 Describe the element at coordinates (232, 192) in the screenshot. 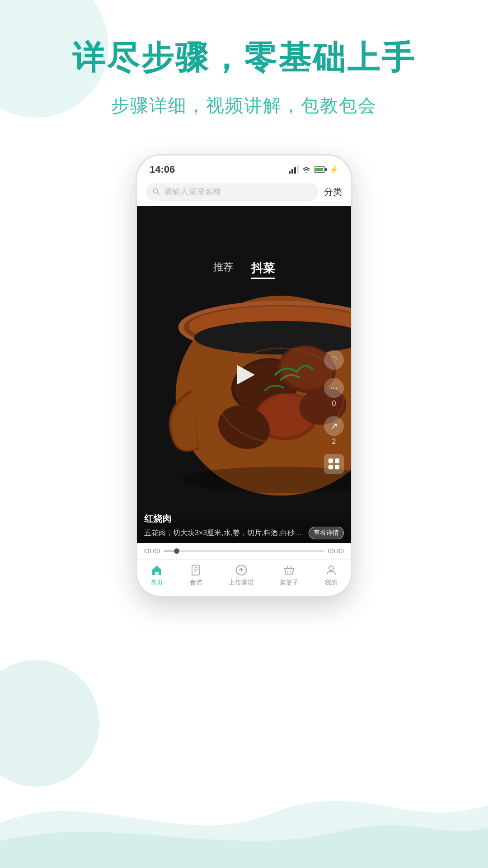

I see `search-input-wrap: 请输入菜谱名称` at that location.